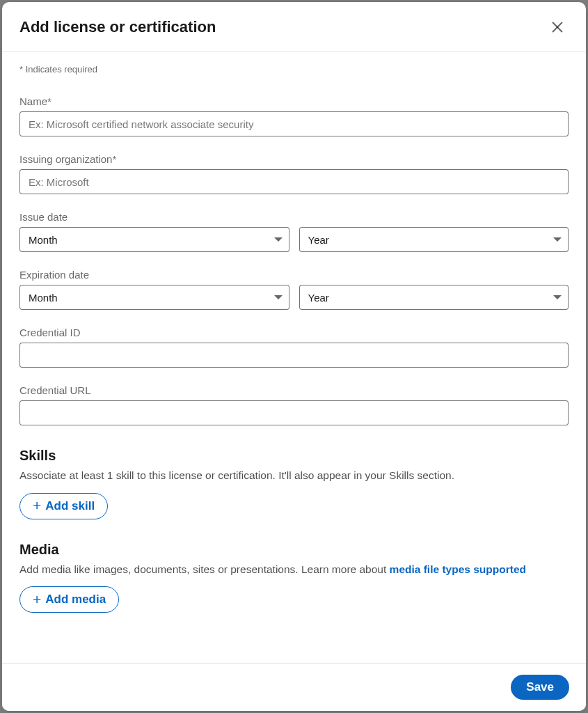  What do you see at coordinates (458, 570) in the screenshot?
I see `media-types-link: media file types supported` at bounding box center [458, 570].